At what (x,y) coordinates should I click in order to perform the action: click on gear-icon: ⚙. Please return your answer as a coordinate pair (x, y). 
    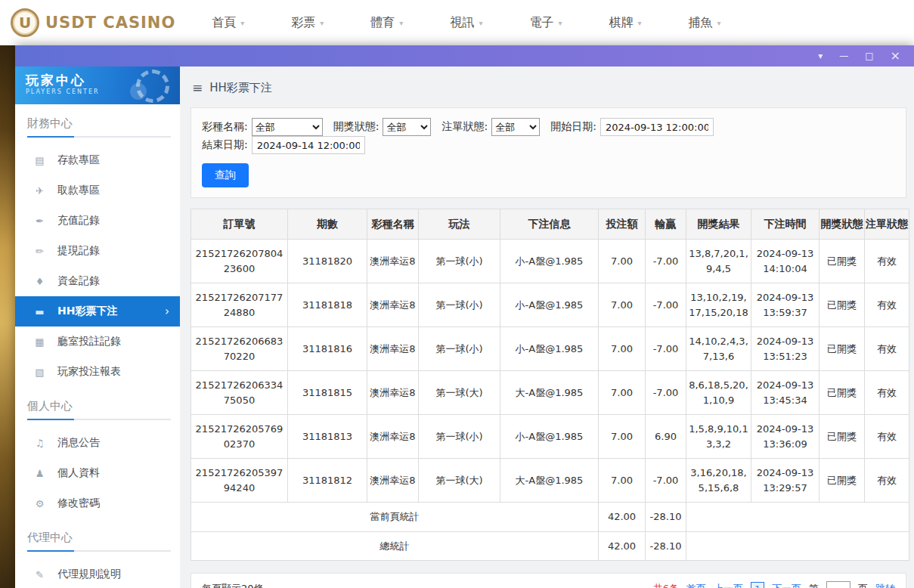
    Looking at the image, I should click on (39, 503).